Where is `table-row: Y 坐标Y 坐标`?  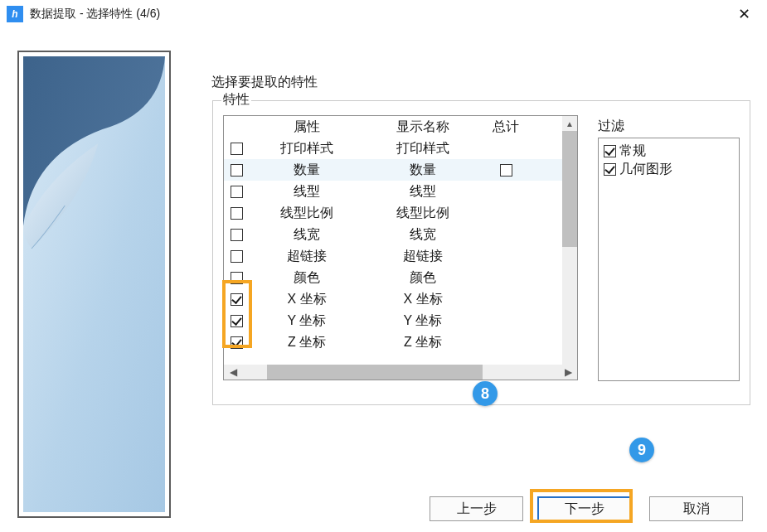
table-row: Y 坐标Y 坐标 is located at coordinates (393, 321).